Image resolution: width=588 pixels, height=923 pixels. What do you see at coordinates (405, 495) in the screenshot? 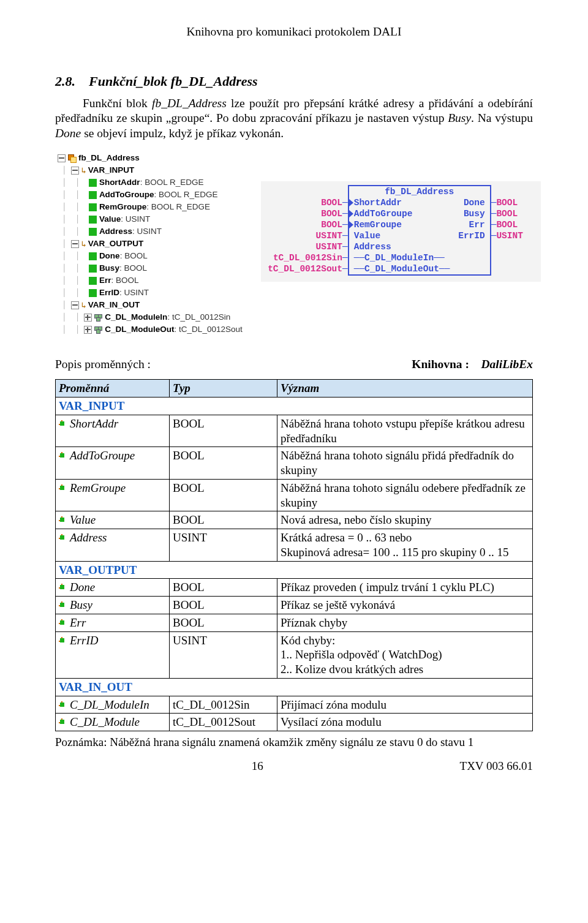
I see `table-desc: Náběžná hrana tohoto signálu odebere pře…` at bounding box center [405, 495].